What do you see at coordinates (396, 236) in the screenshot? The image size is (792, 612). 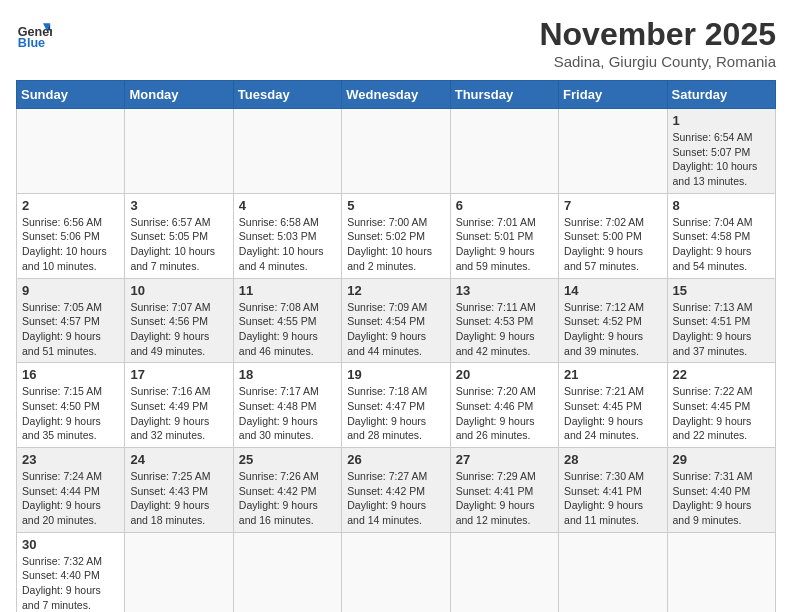 I see `calendar-day-cell: 5Sunrise: 7:00 AMSunset: 5:02 PMDaylight…` at bounding box center [396, 236].